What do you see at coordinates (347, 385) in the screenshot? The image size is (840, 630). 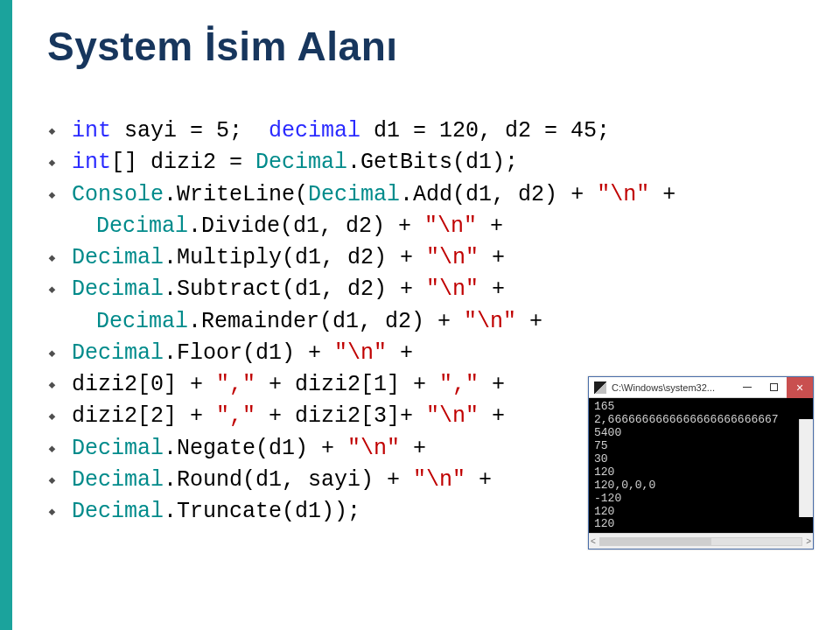 I see `code-text: + dizi2[1] +` at bounding box center [347, 385].